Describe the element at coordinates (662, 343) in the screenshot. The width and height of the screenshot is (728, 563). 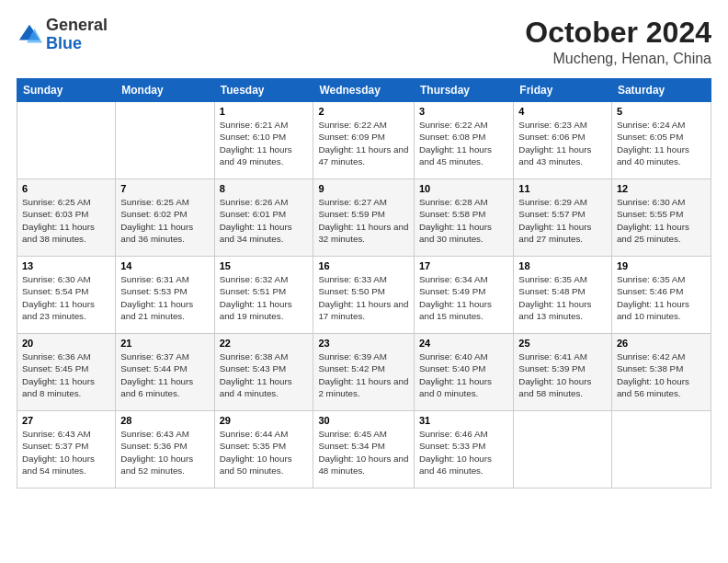
I see `day-number: 26` at that location.